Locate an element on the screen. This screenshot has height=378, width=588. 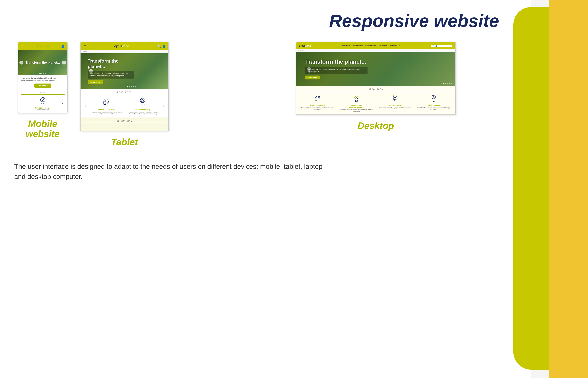
desktop-resource-title-3: Circular economy is located at coordinates (434, 106).